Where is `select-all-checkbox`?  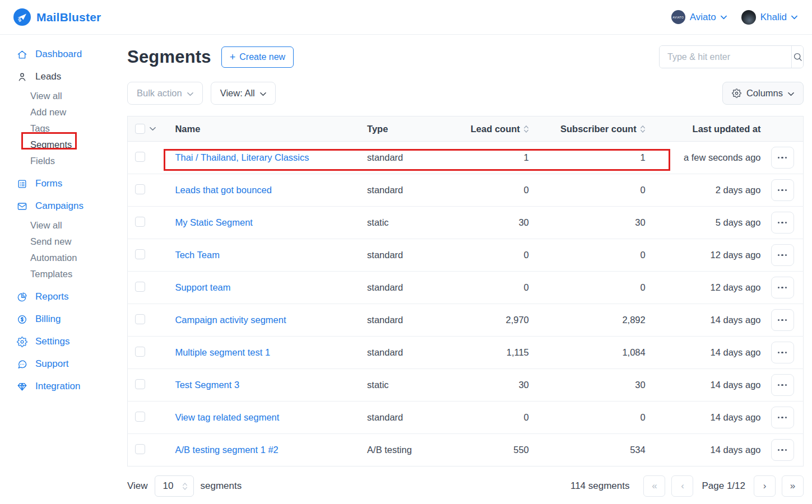 select-all-checkbox is located at coordinates (140, 129).